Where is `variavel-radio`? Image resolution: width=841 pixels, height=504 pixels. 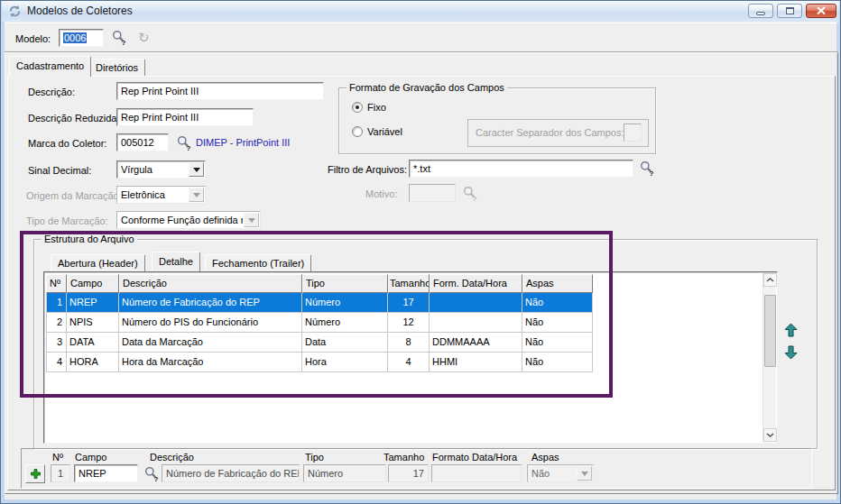 variavel-radio is located at coordinates (357, 132).